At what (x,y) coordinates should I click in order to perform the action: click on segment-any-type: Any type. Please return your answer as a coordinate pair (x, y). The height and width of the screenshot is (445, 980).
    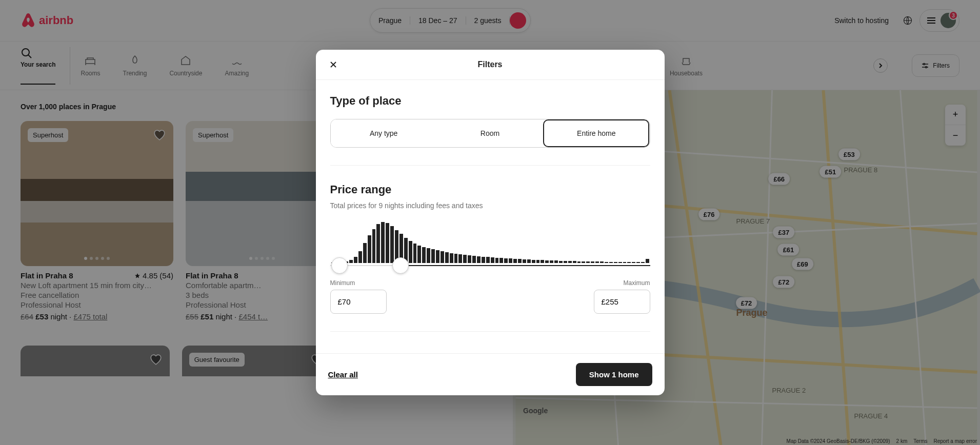
    Looking at the image, I should click on (384, 133).